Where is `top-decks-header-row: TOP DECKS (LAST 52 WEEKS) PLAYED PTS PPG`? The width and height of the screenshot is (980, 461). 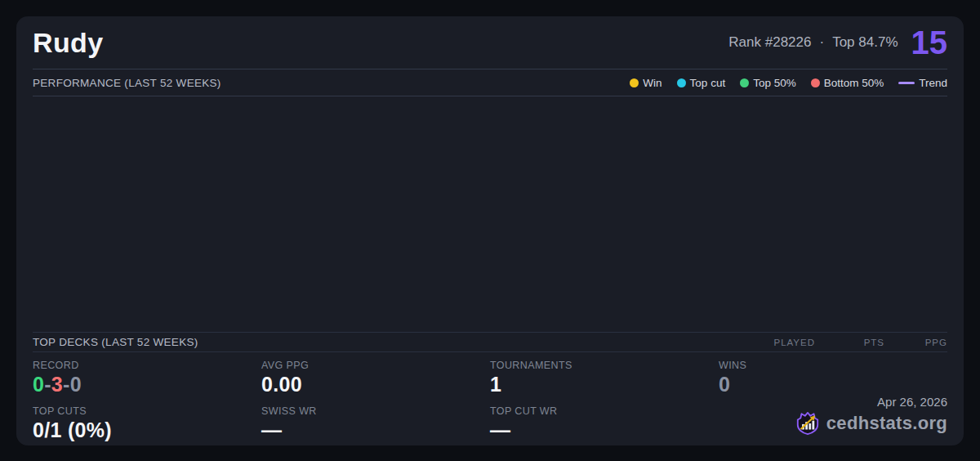 top-decks-header-row: TOP DECKS (LAST 52 WEEKS) PLAYED PTS PPG is located at coordinates (490, 342).